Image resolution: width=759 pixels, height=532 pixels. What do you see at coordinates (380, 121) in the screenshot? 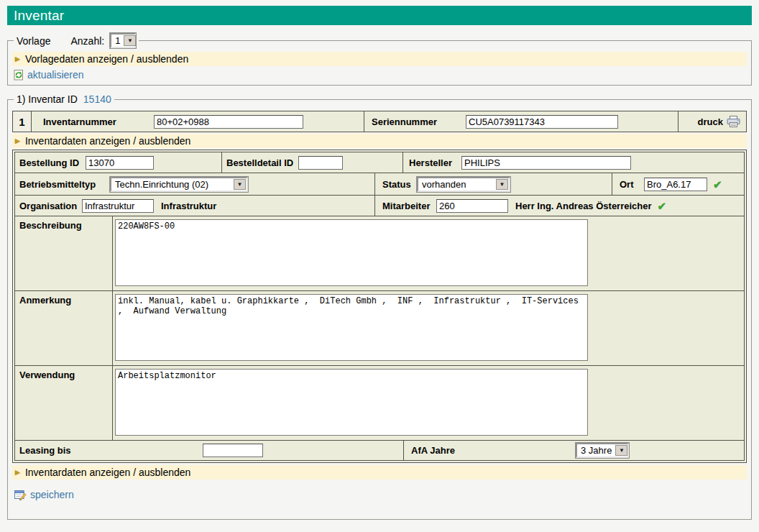
I see `identification-row: 1 Inventarnummer Seriennummer druck` at bounding box center [380, 121].